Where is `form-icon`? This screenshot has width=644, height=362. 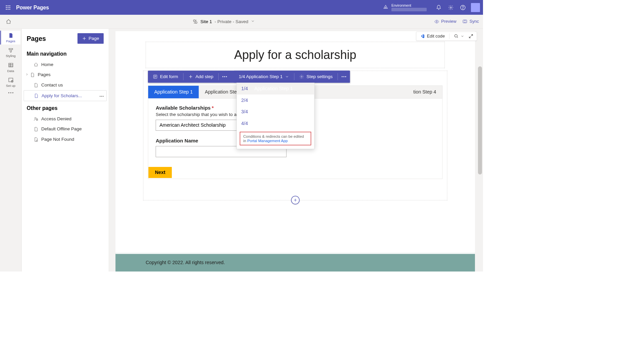 form-icon is located at coordinates (155, 77).